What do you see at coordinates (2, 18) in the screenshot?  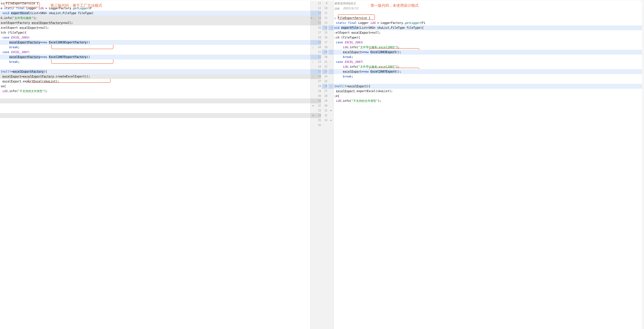 I see `code-text: G` at bounding box center [2, 18].